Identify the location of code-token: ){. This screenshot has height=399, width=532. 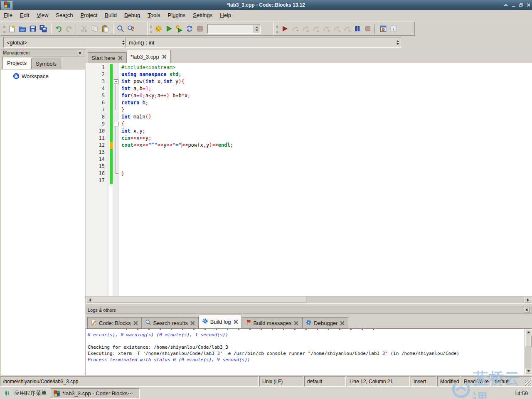
(181, 81).